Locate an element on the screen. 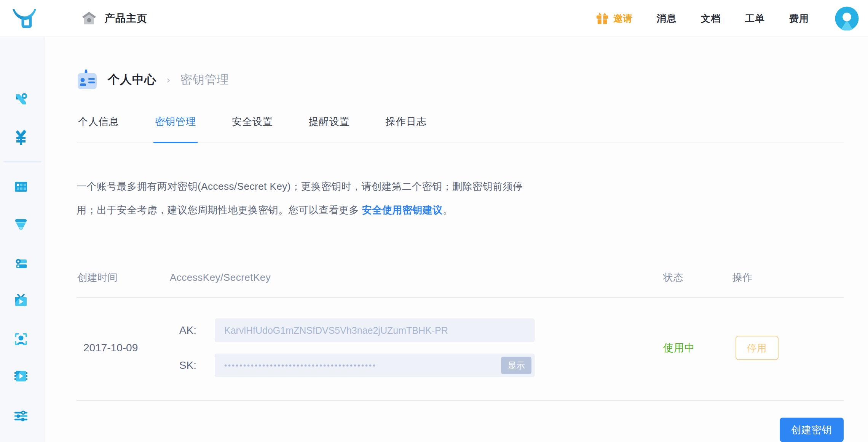  media-codec-icon is located at coordinates (21, 376).